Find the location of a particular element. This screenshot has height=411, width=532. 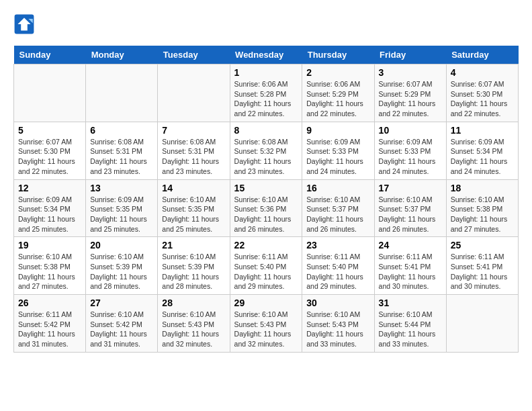

day-cell: 20Sunrise: 6:10 AM Sunset: 5:39 PM Dayli… is located at coordinates (122, 266).